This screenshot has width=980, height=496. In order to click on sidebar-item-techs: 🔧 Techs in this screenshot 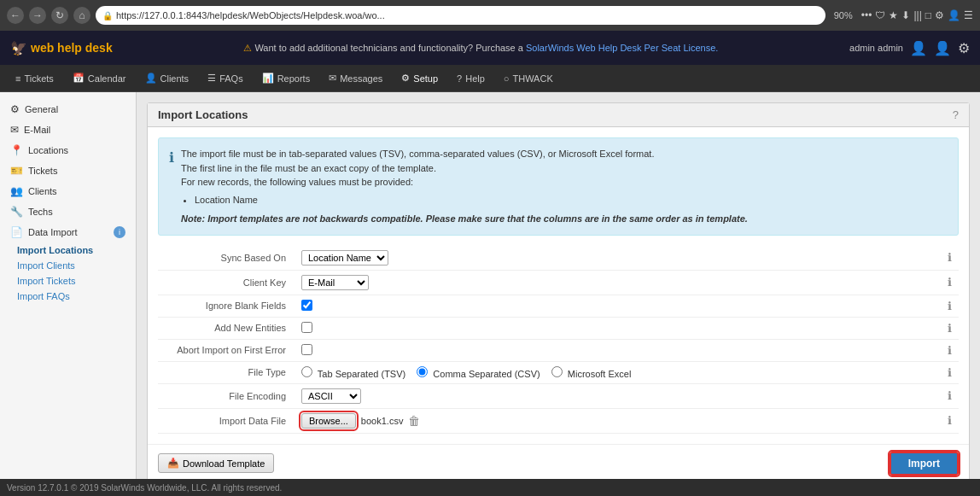, I will do `click(68, 212)`.